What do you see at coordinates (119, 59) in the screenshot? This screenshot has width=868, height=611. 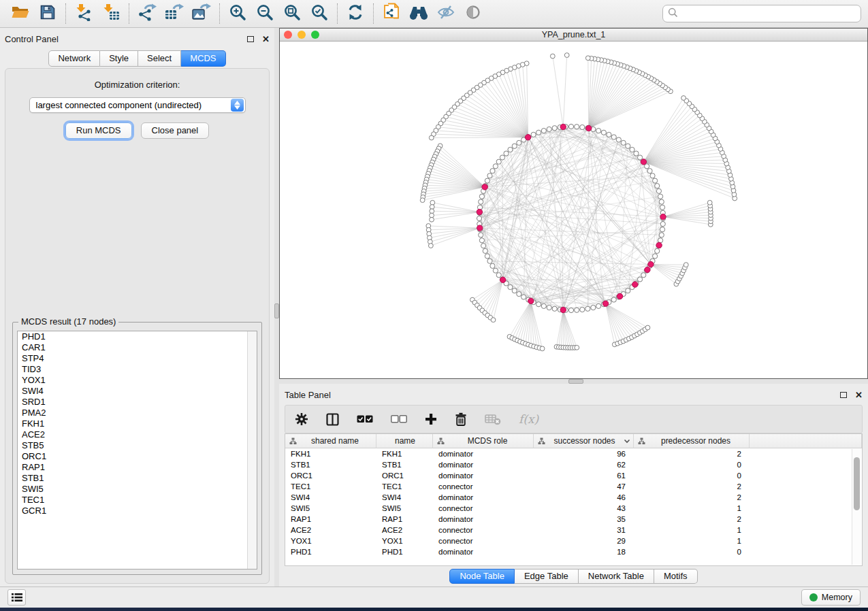 I see `tab-style: Style` at bounding box center [119, 59].